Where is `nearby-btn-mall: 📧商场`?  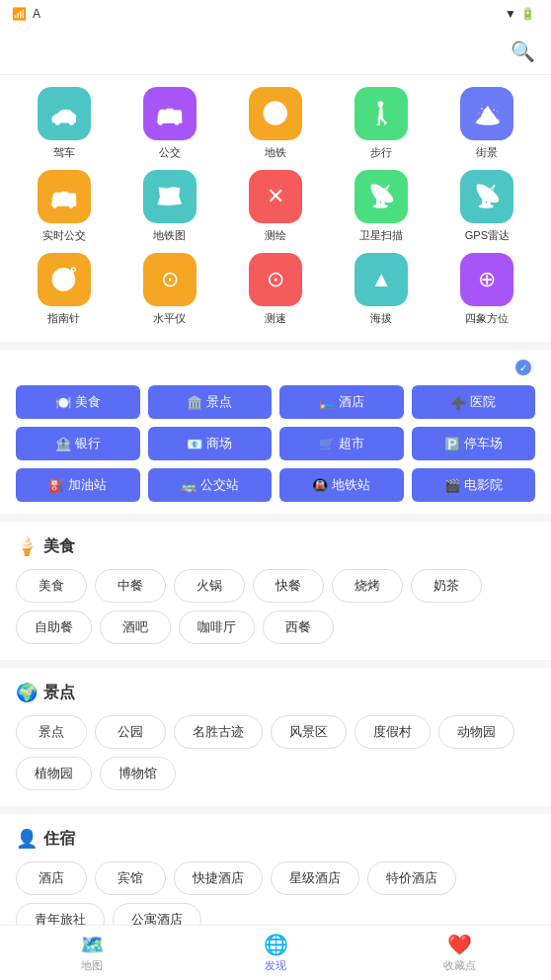 nearby-btn-mall: 📧商场 is located at coordinates (210, 444).